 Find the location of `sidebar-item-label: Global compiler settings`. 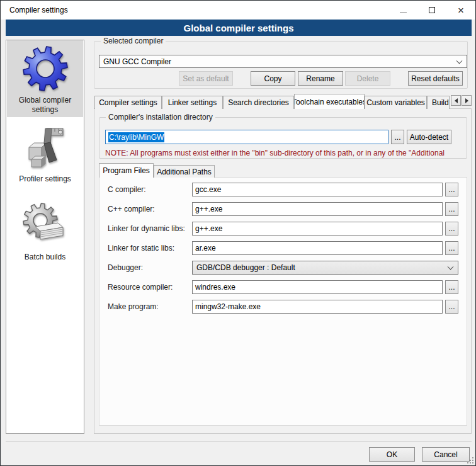

sidebar-item-label: Global compiler settings is located at coordinates (45, 105).